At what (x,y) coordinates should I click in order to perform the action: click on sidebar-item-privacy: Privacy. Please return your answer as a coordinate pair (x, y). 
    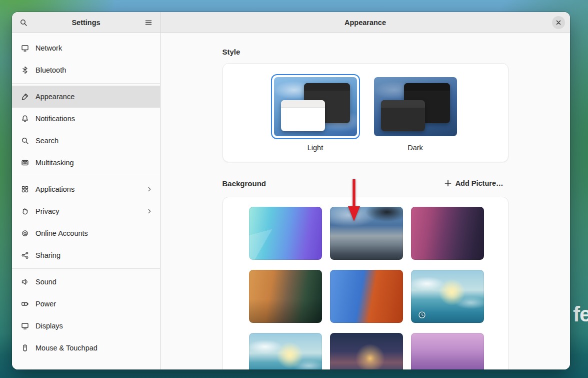
    Looking at the image, I should click on (86, 211).